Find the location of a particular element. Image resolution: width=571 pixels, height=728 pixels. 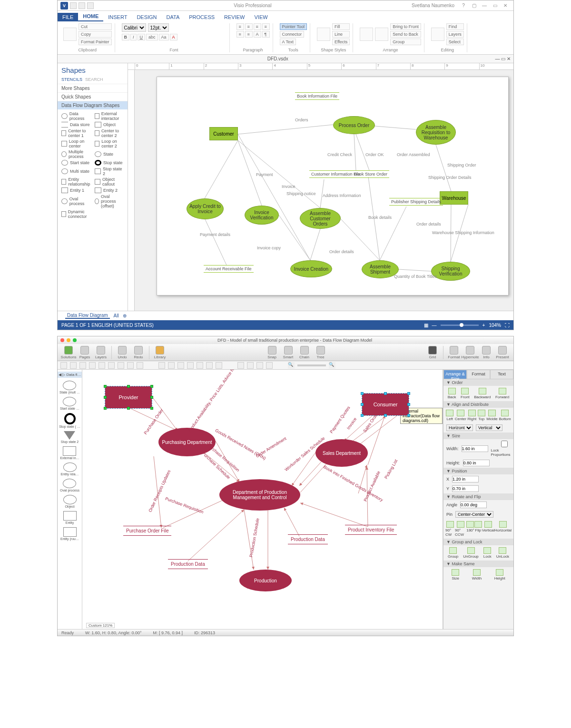

cd-ds-proddata2: Production Data is located at coordinates (308, 540).